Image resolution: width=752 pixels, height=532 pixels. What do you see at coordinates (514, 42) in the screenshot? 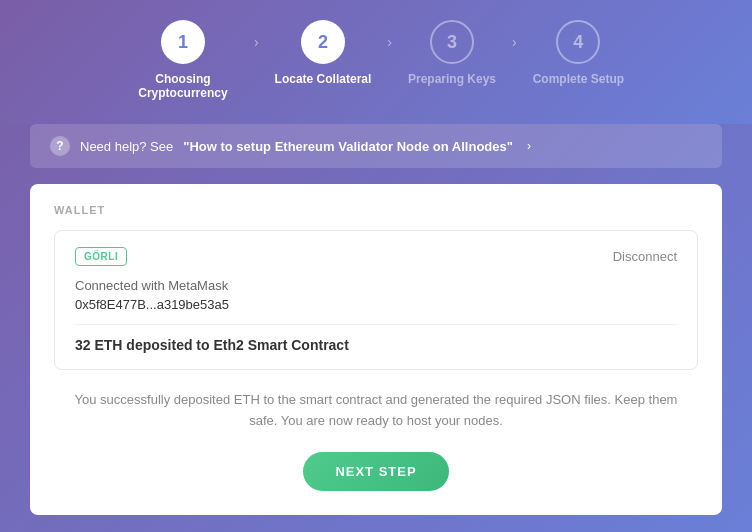
I see `arrow-3: ›` at bounding box center [514, 42].